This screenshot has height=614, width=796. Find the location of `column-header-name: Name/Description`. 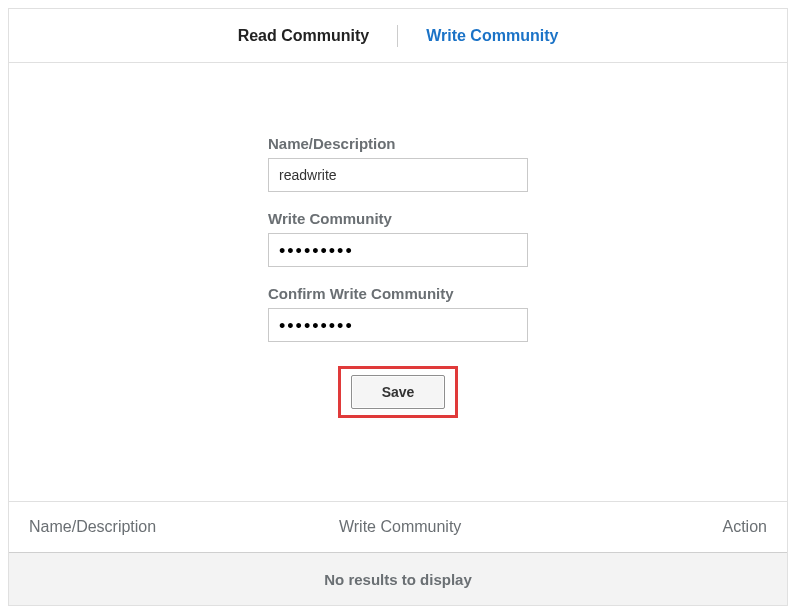

column-header-name: Name/Description is located at coordinates (184, 527).